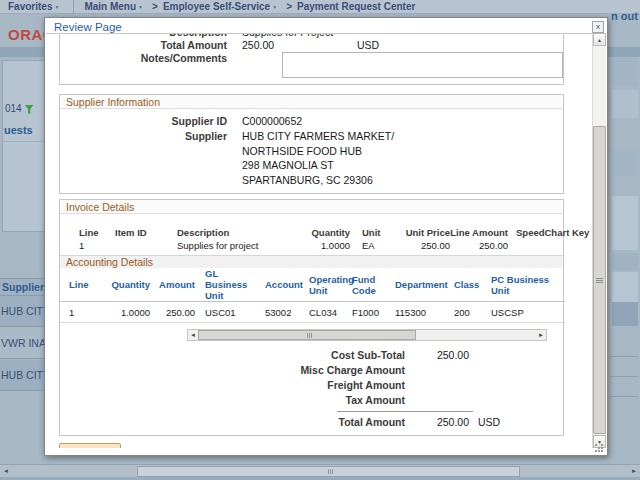 This screenshot has height=480, width=640. Describe the element at coordinates (318, 158) in the screenshot. I see `supplier-address: HUB CITY FARMERS MARKET/ NORTHSIDE FOOD …` at that location.